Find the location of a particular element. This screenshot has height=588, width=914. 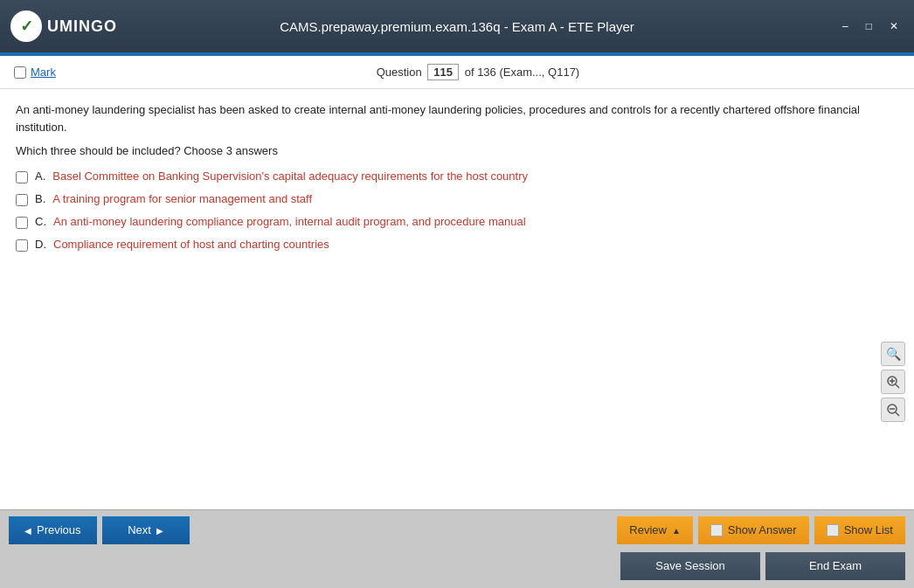

show-answer-label: Show Answer is located at coordinates (762, 529).